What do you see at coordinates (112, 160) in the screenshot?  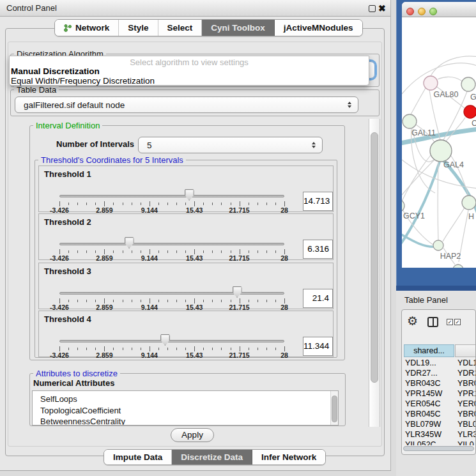 I see `thresholds-group-title: Threshold's Coordinates for 5 Intervals` at bounding box center [112, 160].